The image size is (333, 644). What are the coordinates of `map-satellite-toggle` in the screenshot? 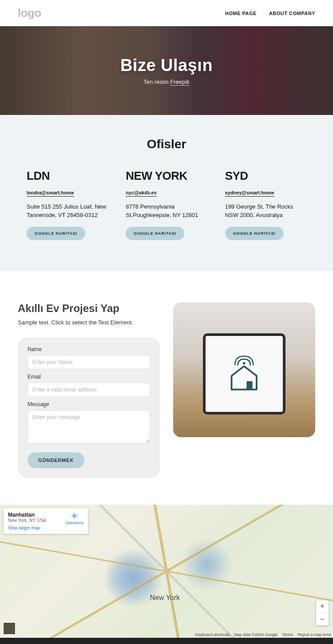 It's located at (9, 628).